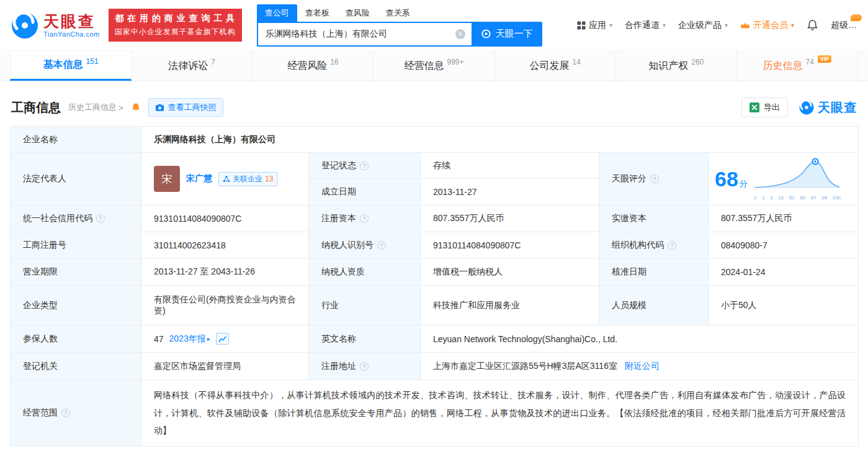 The image size is (868, 449). I want to click on tab-count: 7, so click(213, 62).